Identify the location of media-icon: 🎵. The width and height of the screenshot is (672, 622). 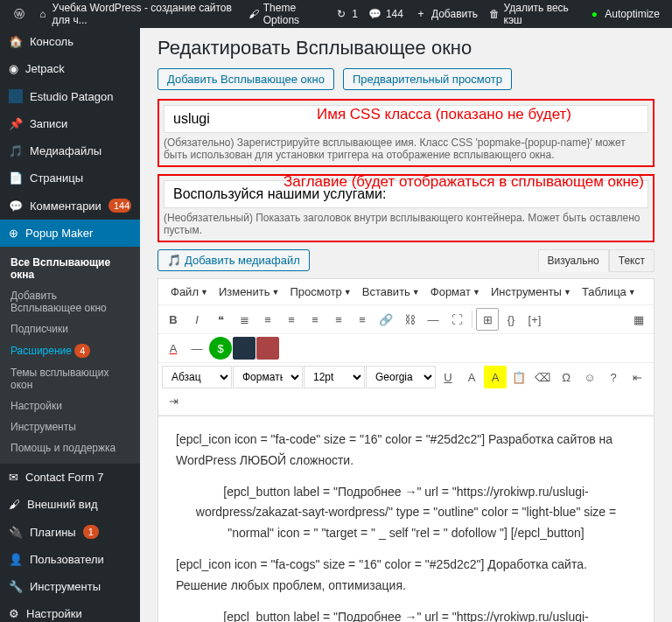
(174, 261).